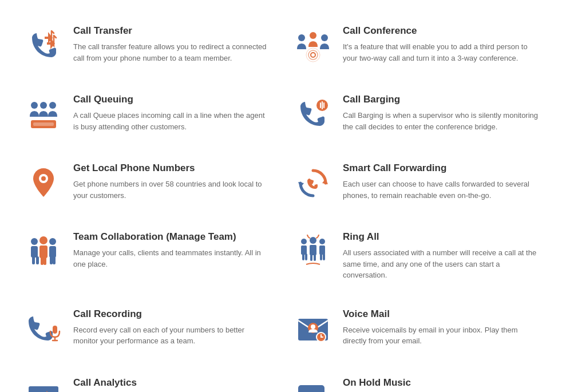  What do you see at coordinates (313, 114) in the screenshot?
I see `call-barging-icon` at bounding box center [313, 114].